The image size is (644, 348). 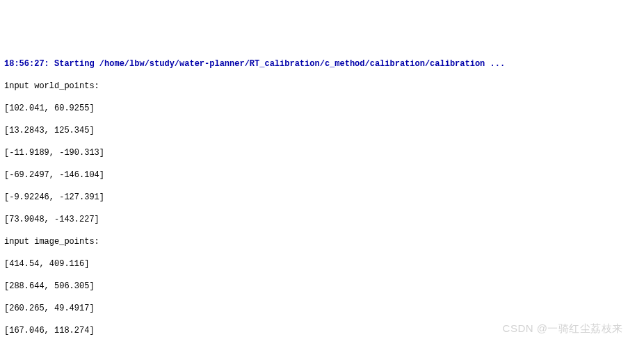 I want to click on output-line: [13.2843, 125.345], so click(x=322, y=131).